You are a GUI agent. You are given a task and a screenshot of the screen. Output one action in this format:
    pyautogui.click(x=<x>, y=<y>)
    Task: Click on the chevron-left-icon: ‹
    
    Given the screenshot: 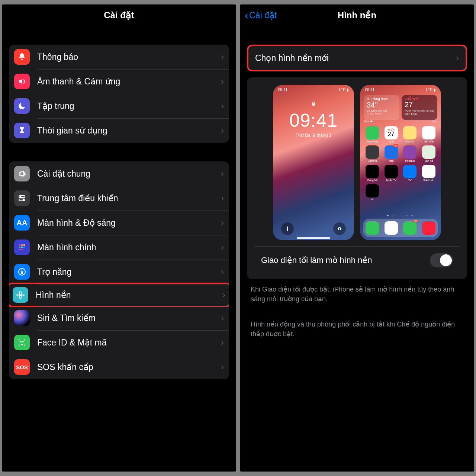 What is the action you would take?
    pyautogui.click(x=247, y=15)
    